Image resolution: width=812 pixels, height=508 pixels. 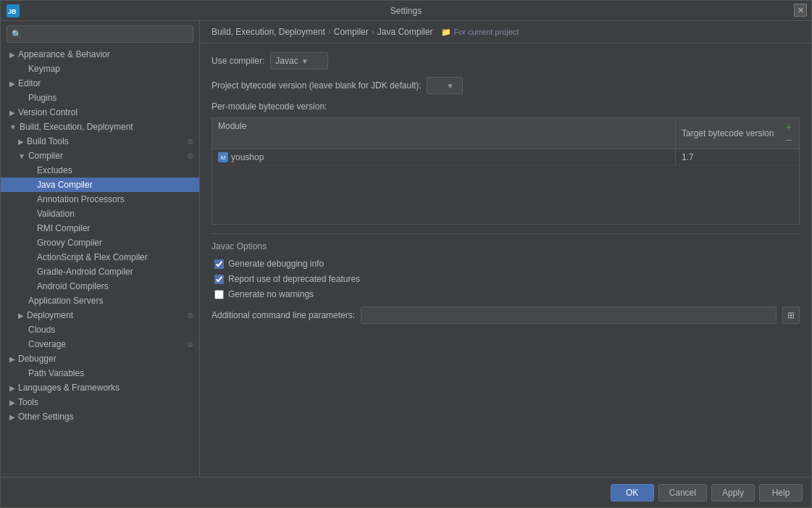 I want to click on sidebar-item-label: Application Servers, so click(x=65, y=301).